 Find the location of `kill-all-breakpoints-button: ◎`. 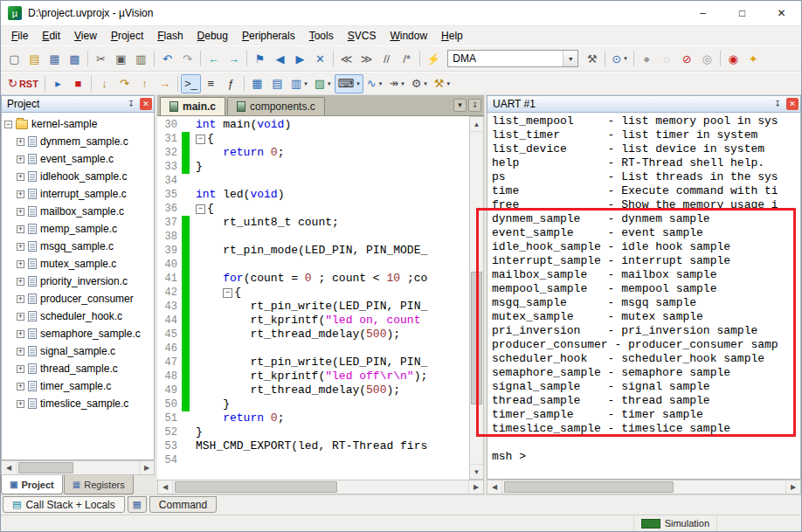

kill-all-breakpoints-button: ◎ is located at coordinates (708, 59).